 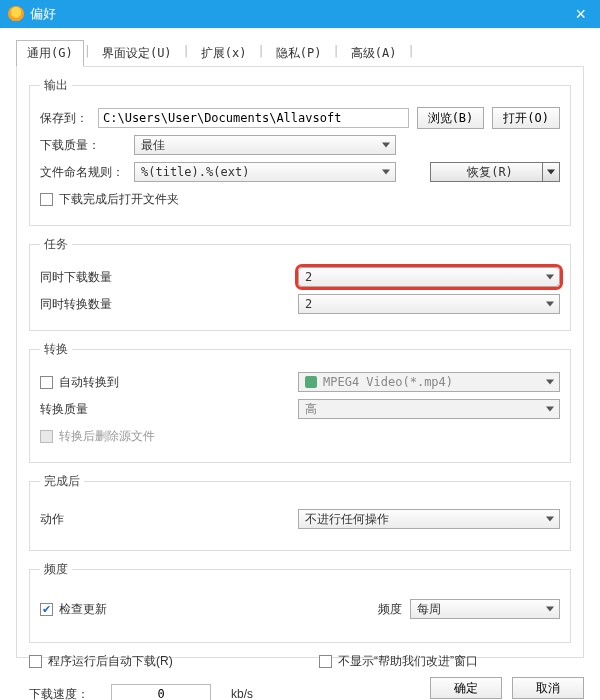 I want to click on simultaneous-download-value: 2, so click(x=308, y=277).